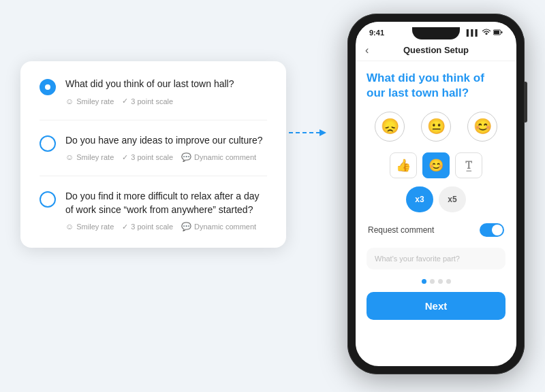 Image resolution: width=545 pixels, height=392 pixels. Describe the element at coordinates (187, 157) in the screenshot. I see `comment-icon-2: 💬` at that location.